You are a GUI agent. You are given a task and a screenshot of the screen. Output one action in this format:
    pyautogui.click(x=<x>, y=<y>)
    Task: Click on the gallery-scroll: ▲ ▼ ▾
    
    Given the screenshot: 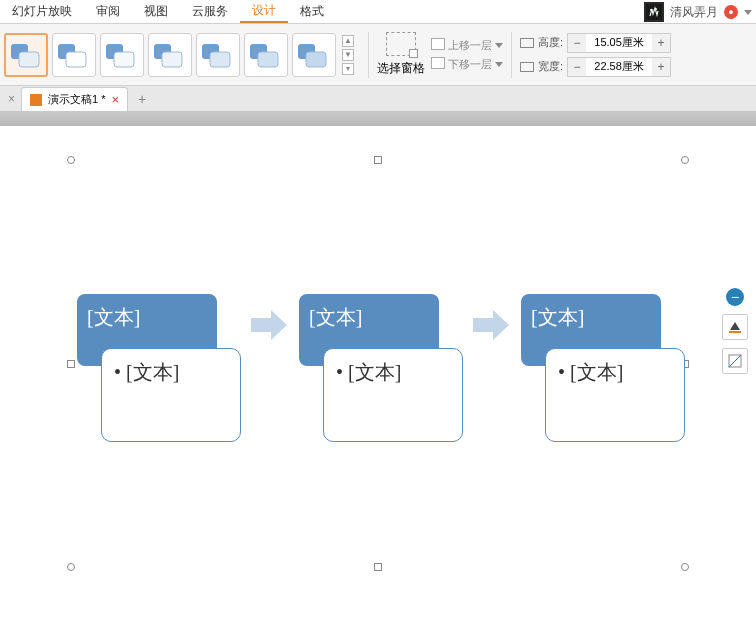 What is the action you would take?
    pyautogui.click(x=350, y=55)
    